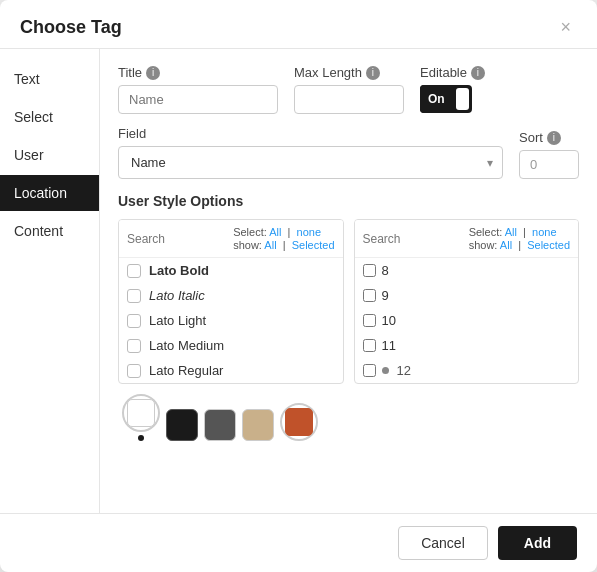  What do you see at coordinates (50, 117) in the screenshot?
I see `sidebar-item-select: Select` at bounding box center [50, 117].